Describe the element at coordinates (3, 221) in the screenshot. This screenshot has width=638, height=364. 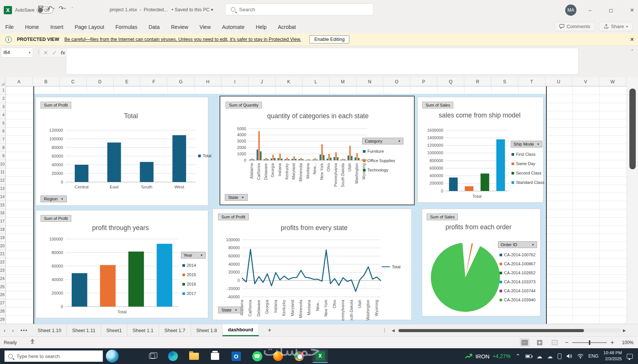
I see `row-header-17: 17` at that location.